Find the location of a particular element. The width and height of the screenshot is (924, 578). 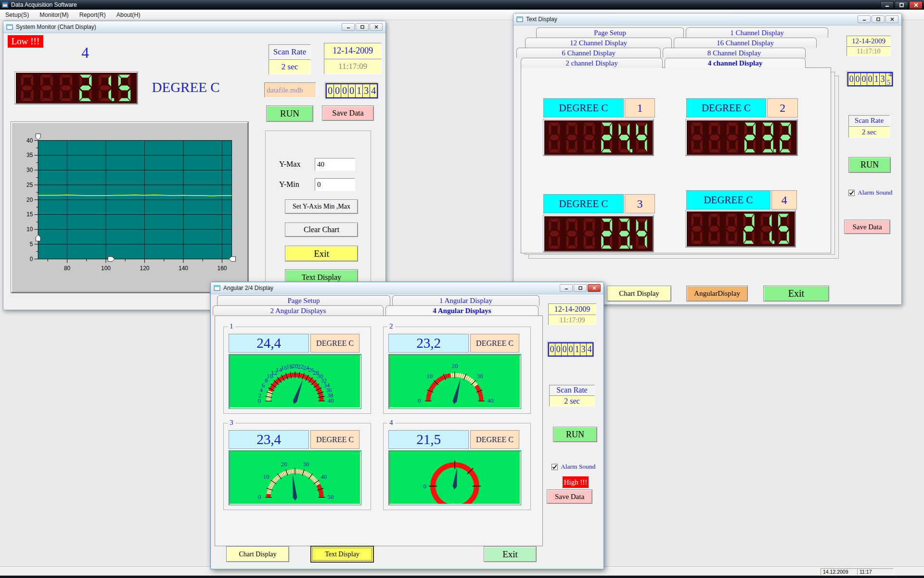

svg-text: 30 is located at coordinates (306, 464).